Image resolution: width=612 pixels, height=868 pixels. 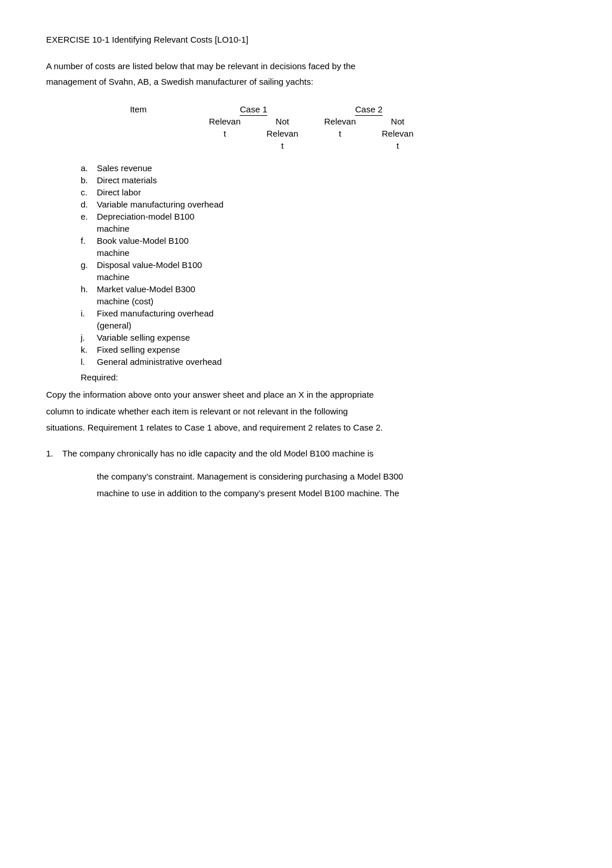 I want to click on sub-item-f: machine, so click(x=331, y=252).